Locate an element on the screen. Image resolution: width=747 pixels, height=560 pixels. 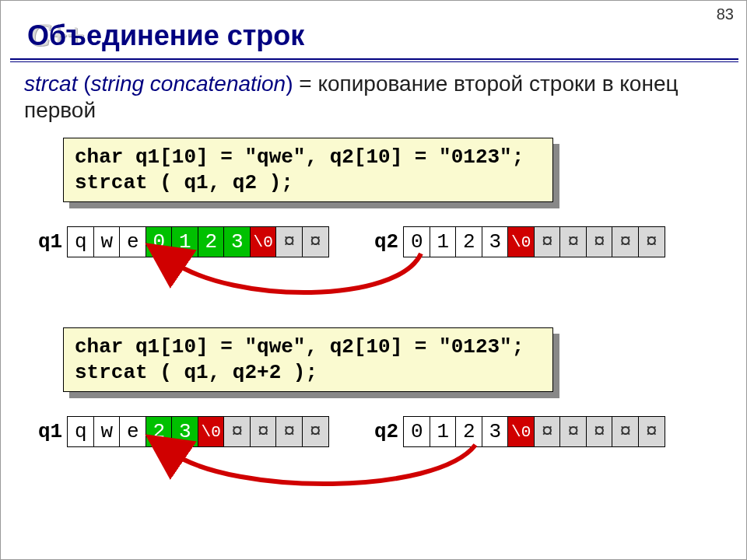
array-q2-example1: q2 0123\0¤¤¤¤¤ is located at coordinates (520, 242).